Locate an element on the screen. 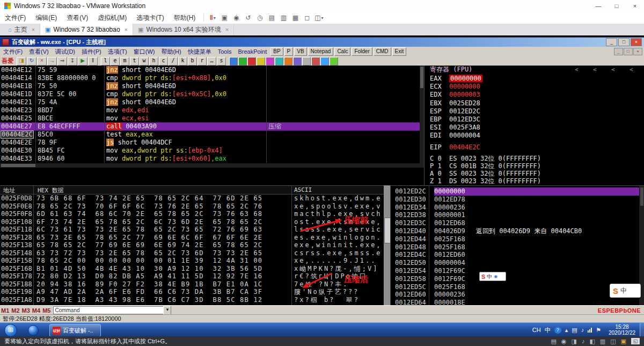 This screenshot has width=644, height=346. fullscreen-button: ◻ is located at coordinates (307, 18).